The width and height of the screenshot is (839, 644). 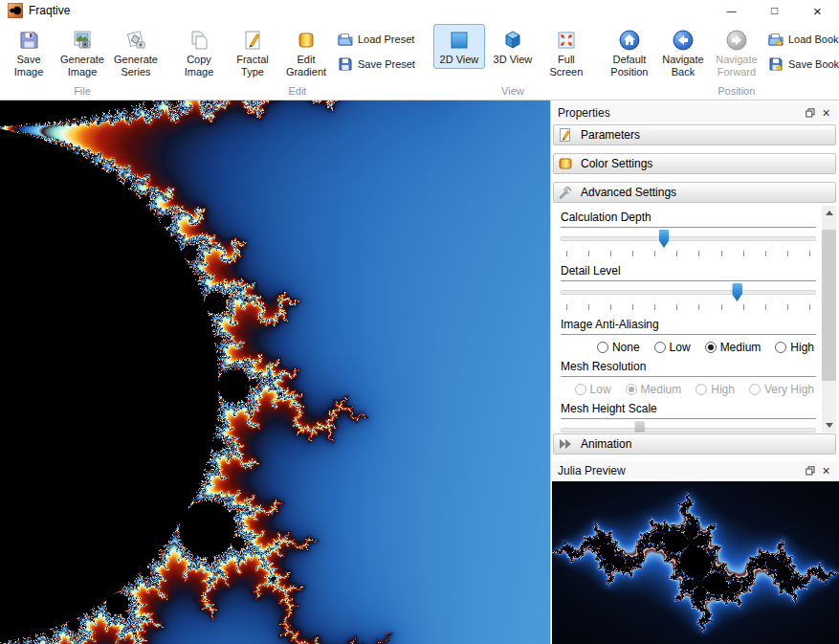 What do you see at coordinates (419, 11) in the screenshot?
I see `titlebar: Fraqtive — □ ×` at bounding box center [419, 11].